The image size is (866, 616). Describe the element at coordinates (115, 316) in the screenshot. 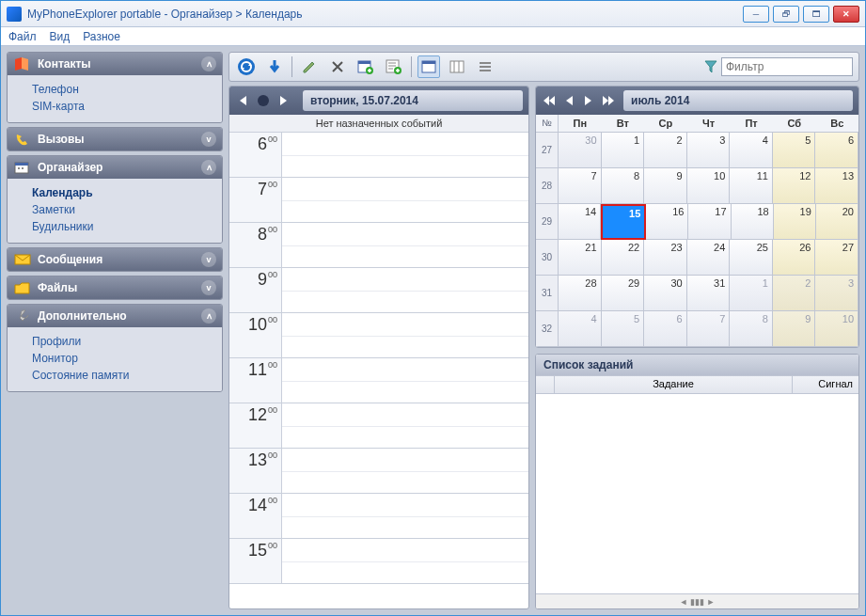

I see `panel-header-extra: Дополнительно ʌ` at that location.